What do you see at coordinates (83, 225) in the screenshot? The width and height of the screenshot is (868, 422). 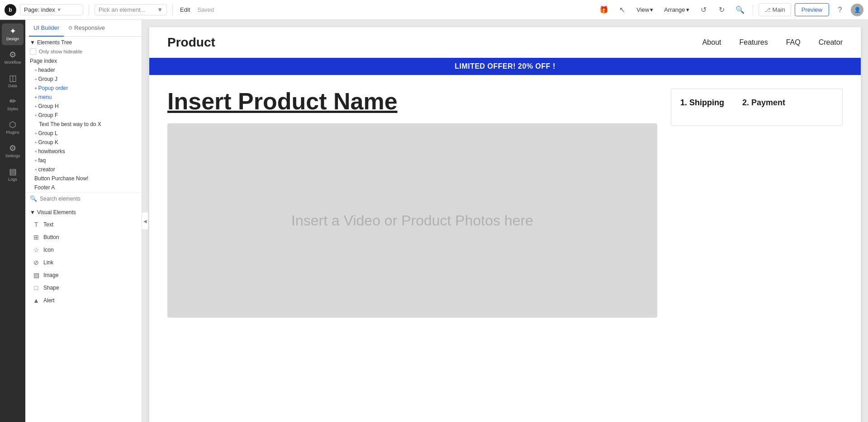 I see `ve-item-text: T Text` at bounding box center [83, 225].